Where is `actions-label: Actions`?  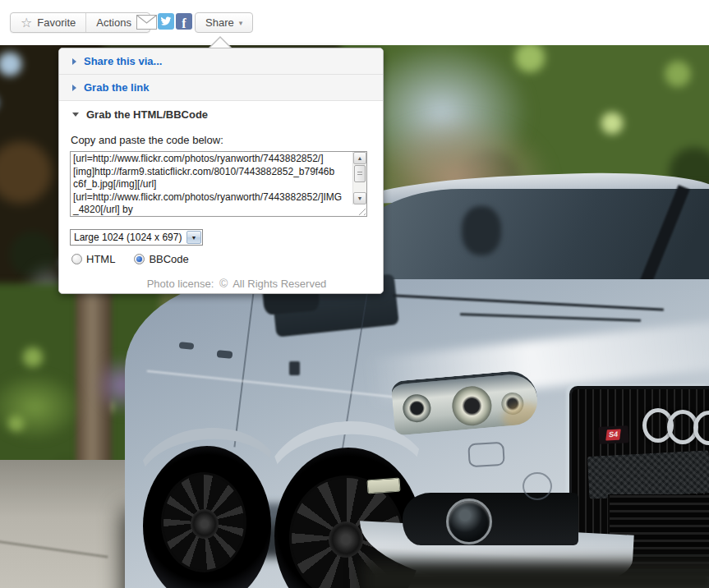 actions-label: Actions is located at coordinates (113, 23).